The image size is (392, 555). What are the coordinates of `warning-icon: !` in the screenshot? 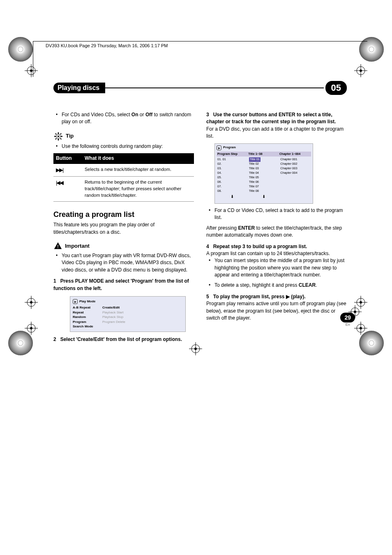 It's located at (58, 246).